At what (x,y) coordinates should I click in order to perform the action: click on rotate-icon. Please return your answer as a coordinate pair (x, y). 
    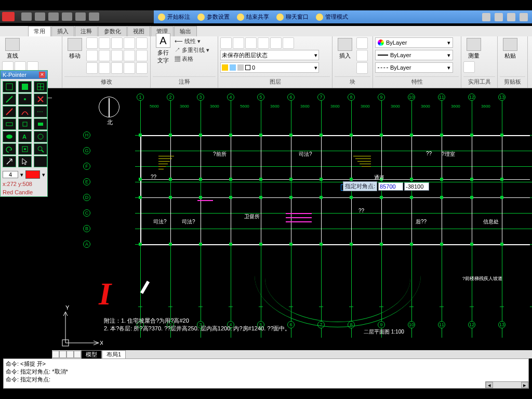
    Looking at the image, I should click on (104, 43).